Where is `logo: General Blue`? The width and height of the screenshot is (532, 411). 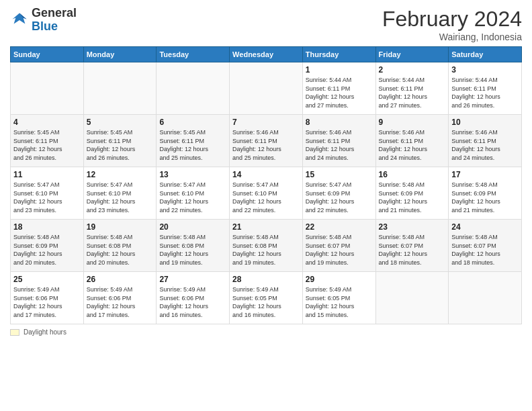 logo: General Blue is located at coordinates (43, 20).